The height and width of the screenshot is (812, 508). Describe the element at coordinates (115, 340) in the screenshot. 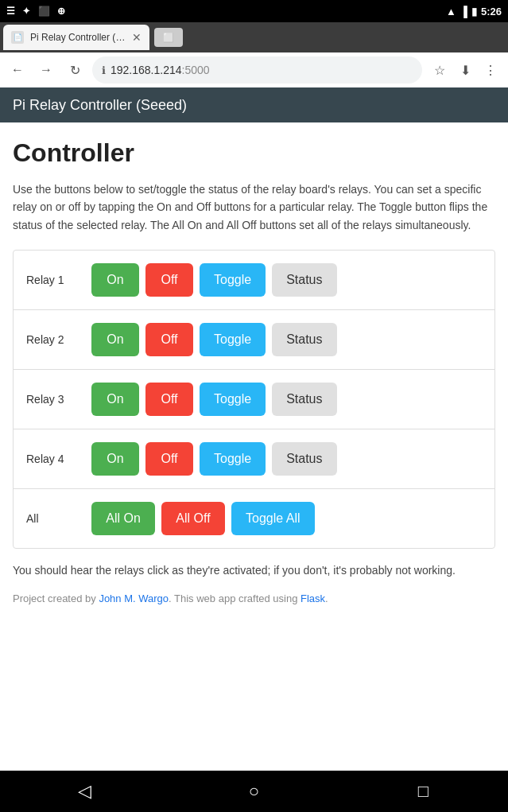

I see `relay-2-on-button: On` at that location.